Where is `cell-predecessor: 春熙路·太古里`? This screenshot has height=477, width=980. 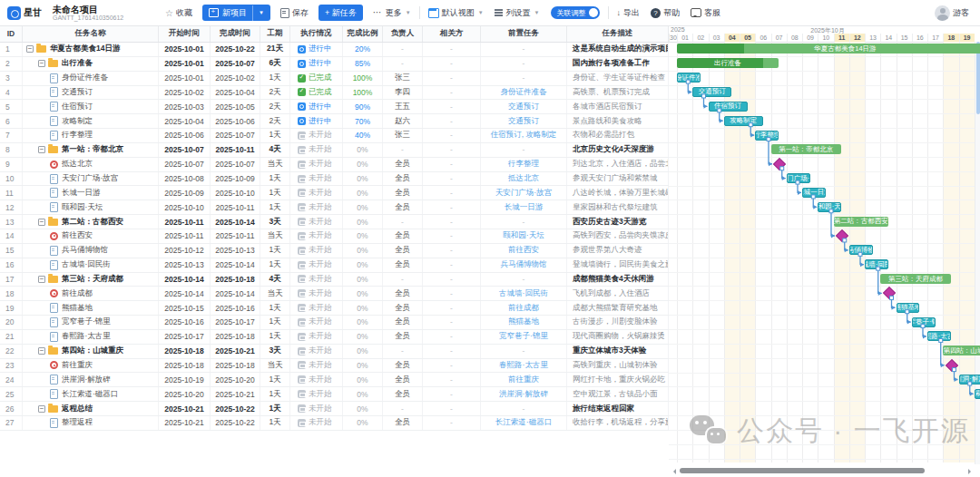
cell-predecessor: 春熙路·太古里 is located at coordinates (524, 366).